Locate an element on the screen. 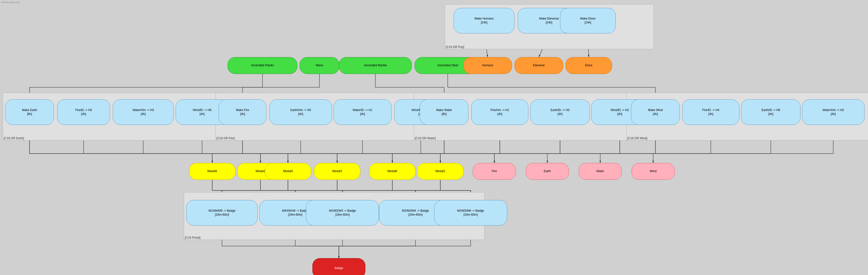 The width and height of the screenshot is (868, 275). medal2-node: Medal2 is located at coordinates (440, 171).